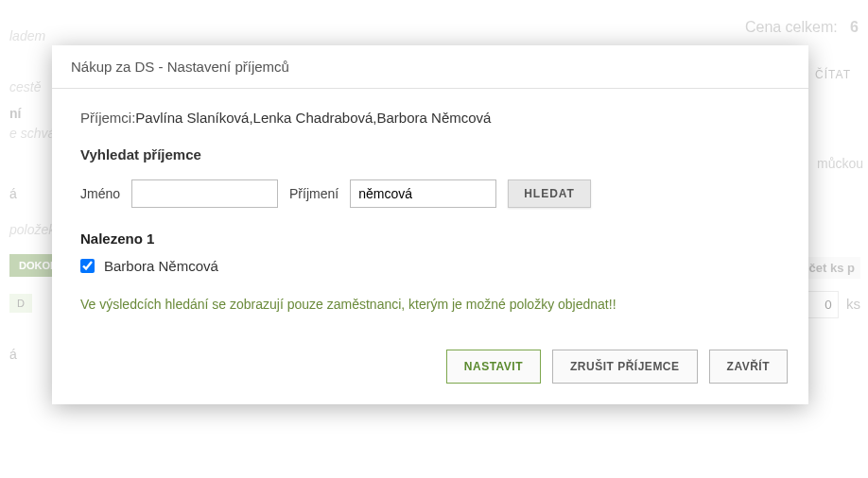 The width and height of the screenshot is (868, 478). What do you see at coordinates (108, 117) in the screenshot?
I see `recipients-label: Příjemci:` at bounding box center [108, 117].